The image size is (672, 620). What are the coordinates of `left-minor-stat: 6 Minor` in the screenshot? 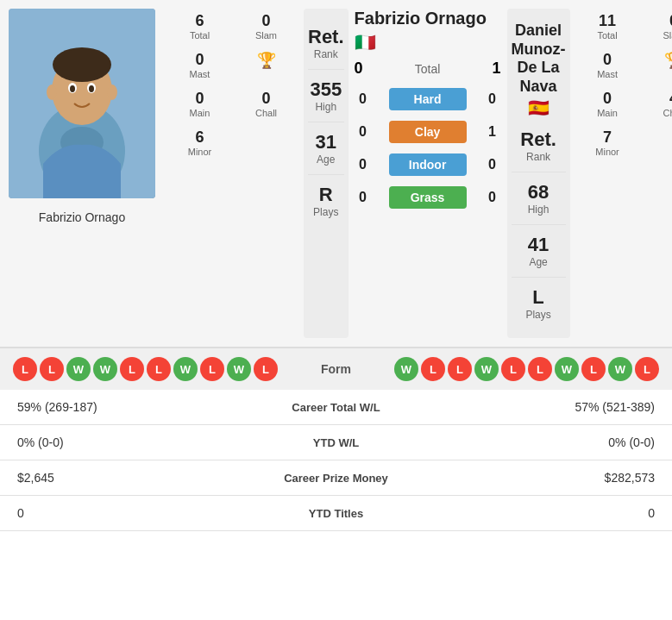 It's located at (200, 143).